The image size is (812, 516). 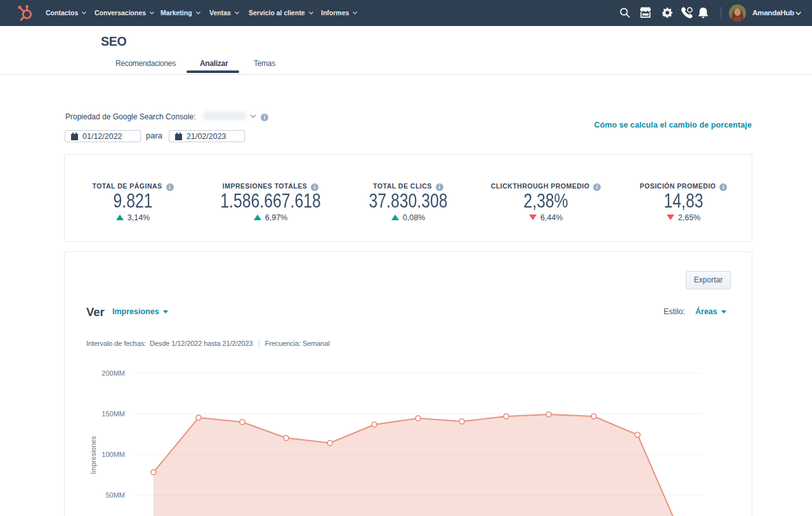 I want to click on svg-text: Impresiones, so click(x=93, y=455).